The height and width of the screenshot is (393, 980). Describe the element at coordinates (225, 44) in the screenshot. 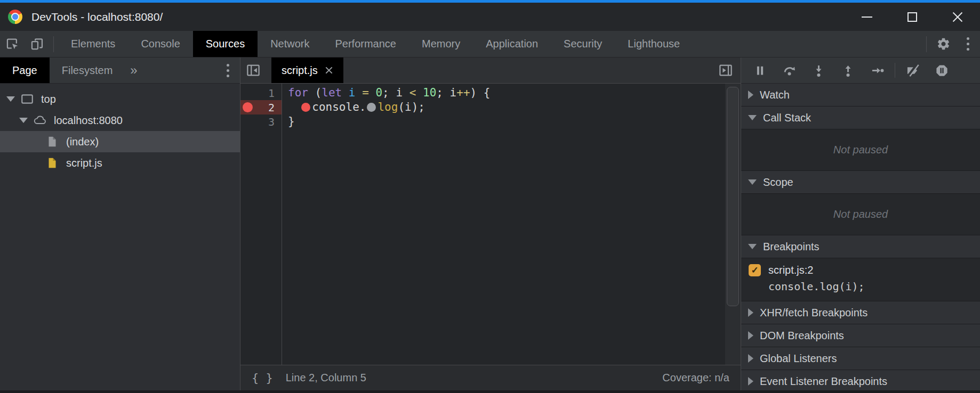

I see `tab-sources: Sources` at that location.